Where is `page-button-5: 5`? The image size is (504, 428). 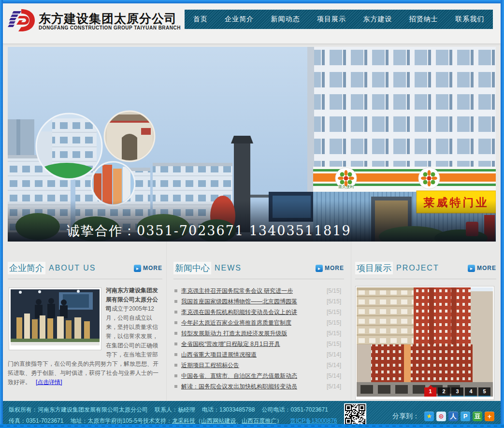
page-button-5: 5 is located at coordinates (484, 392).